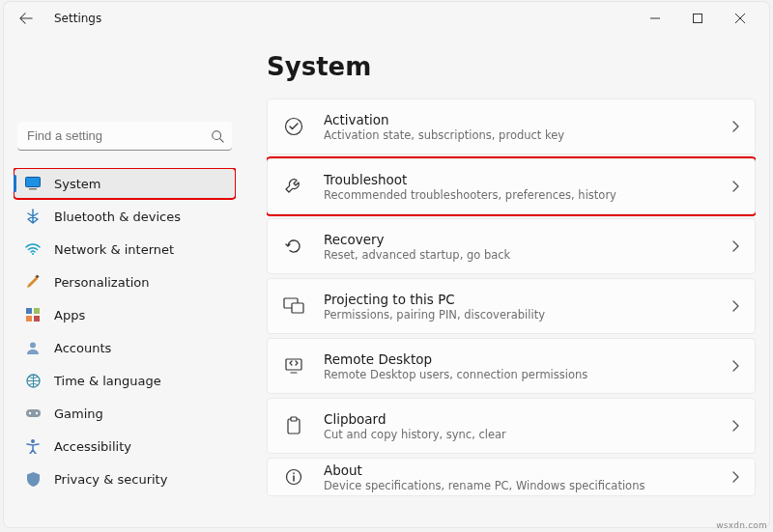 This screenshot has width=773, height=532. Describe the element at coordinates (511, 366) in the screenshot. I see `card-remote-desktop: Remote Desktop Remote Desktop users, con…` at that location.